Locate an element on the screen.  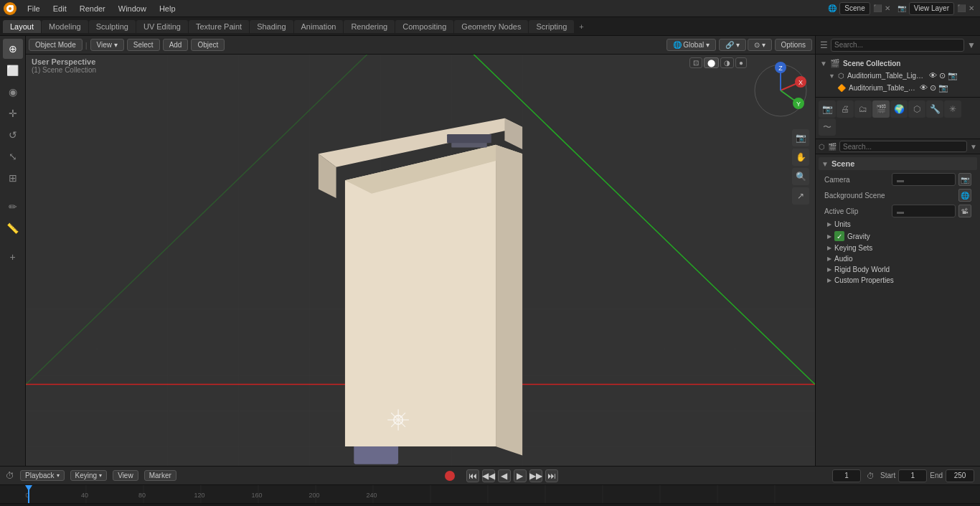
props-left-icon: ⬡ is located at coordinates (822, 146).